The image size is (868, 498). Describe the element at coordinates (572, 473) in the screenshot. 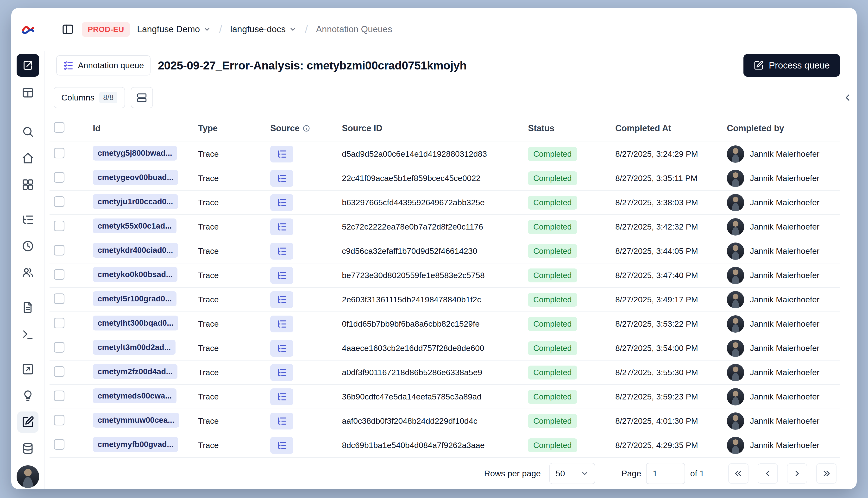

I see `rows-per-page-select: 50` at that location.